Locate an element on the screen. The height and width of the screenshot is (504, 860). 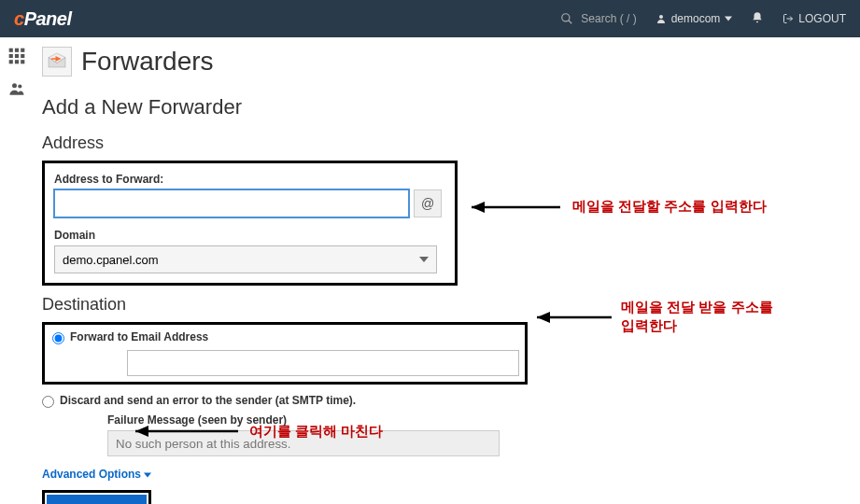
user-icon is located at coordinates (661, 19).